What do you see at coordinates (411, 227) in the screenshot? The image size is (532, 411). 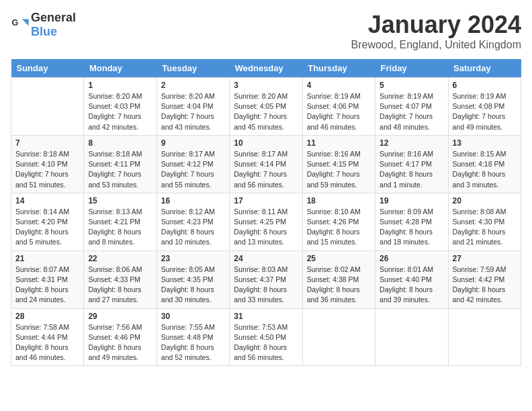 I see `day-content: Sunrise: 8:09 AMSunset: 4:28 PMDaylight:…` at bounding box center [411, 227].